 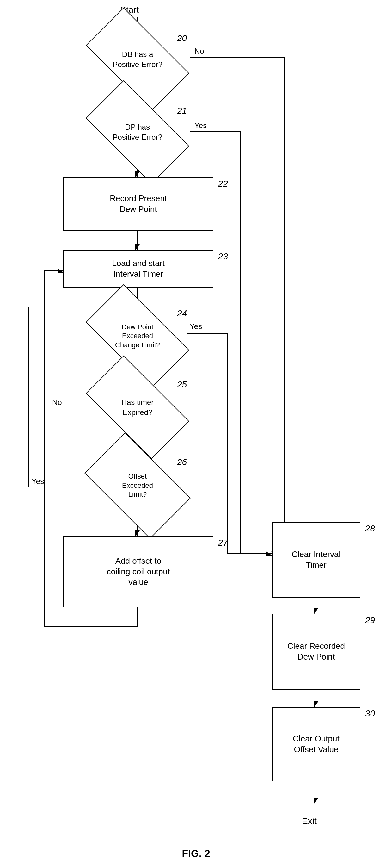 What do you see at coordinates (182, 313) in the screenshot?
I see `node-24-number: 24` at bounding box center [182, 313].